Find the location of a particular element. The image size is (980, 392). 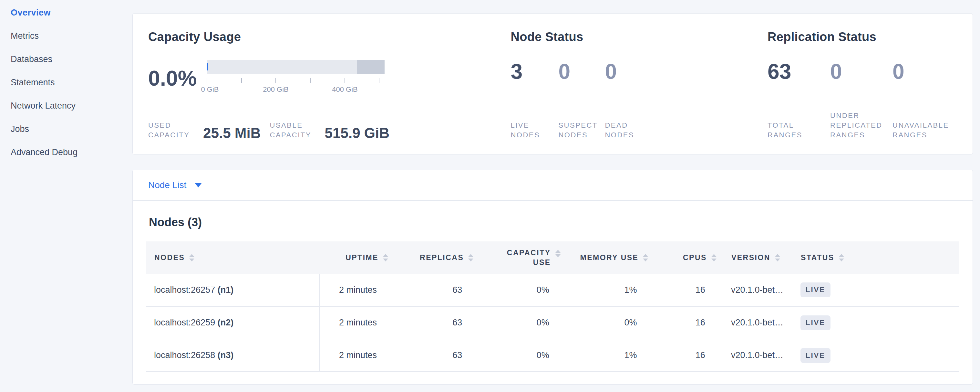

column-label: VERSION is located at coordinates (751, 258).